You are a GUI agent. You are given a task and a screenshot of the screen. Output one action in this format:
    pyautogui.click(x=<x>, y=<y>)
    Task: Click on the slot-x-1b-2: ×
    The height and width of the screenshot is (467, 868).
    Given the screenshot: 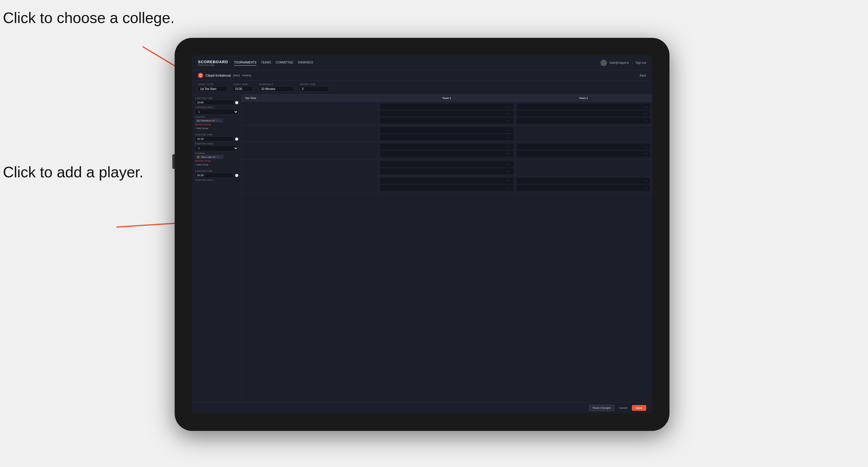 What is the action you would take?
    pyautogui.click(x=507, y=137)
    